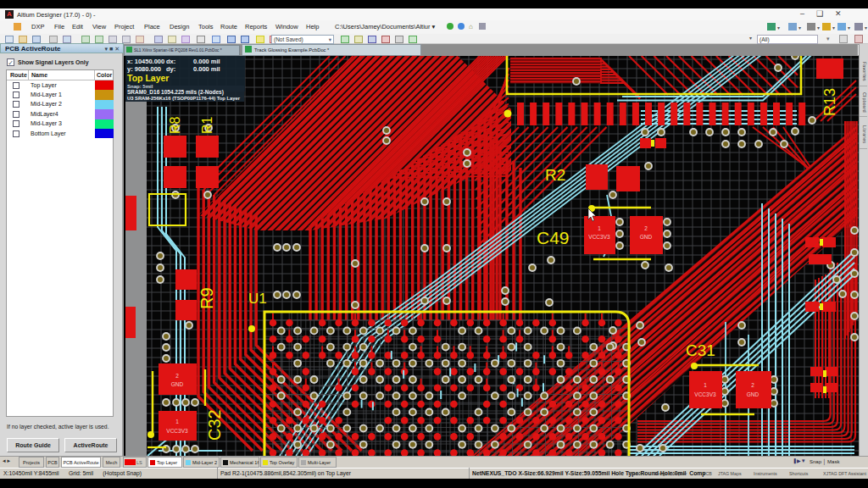 The image size is (868, 488). Describe the element at coordinates (147, 78) in the screenshot. I see `svg-text: Top Layer` at that location.